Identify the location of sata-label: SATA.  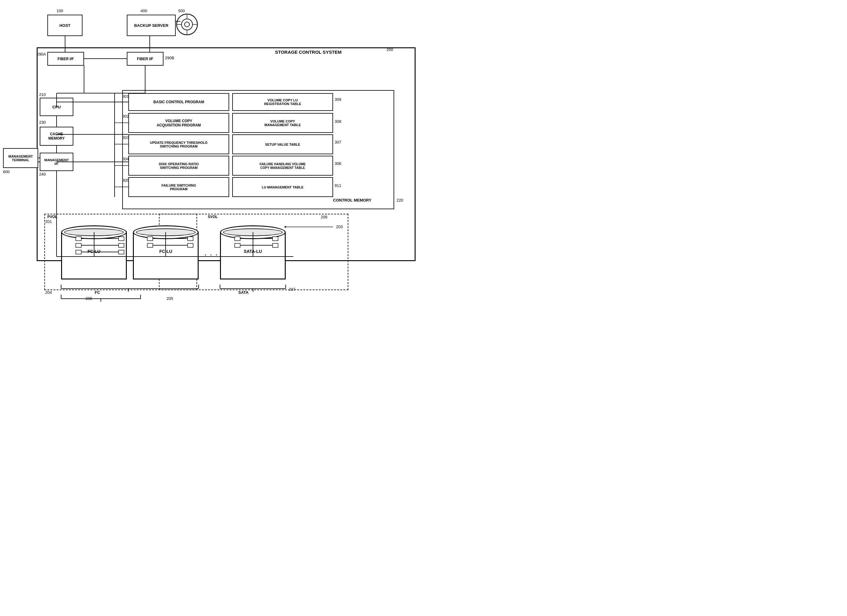
(243, 292).